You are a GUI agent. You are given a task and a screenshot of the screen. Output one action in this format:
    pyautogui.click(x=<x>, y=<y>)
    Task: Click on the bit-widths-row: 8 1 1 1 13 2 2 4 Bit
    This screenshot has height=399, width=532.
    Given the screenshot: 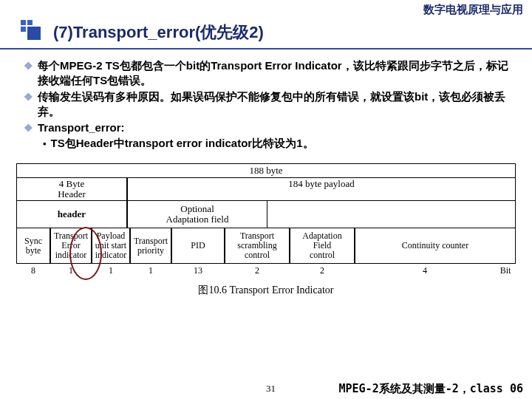 What is the action you would take?
    pyautogui.click(x=266, y=270)
    